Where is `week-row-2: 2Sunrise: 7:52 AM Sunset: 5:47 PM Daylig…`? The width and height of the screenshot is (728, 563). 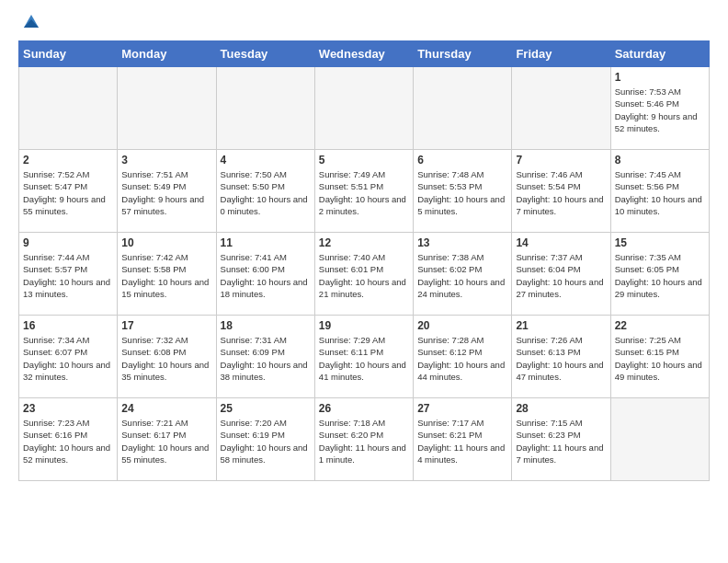 week-row-2: 2Sunrise: 7:52 AM Sunset: 5:47 PM Daylig… is located at coordinates (364, 191).